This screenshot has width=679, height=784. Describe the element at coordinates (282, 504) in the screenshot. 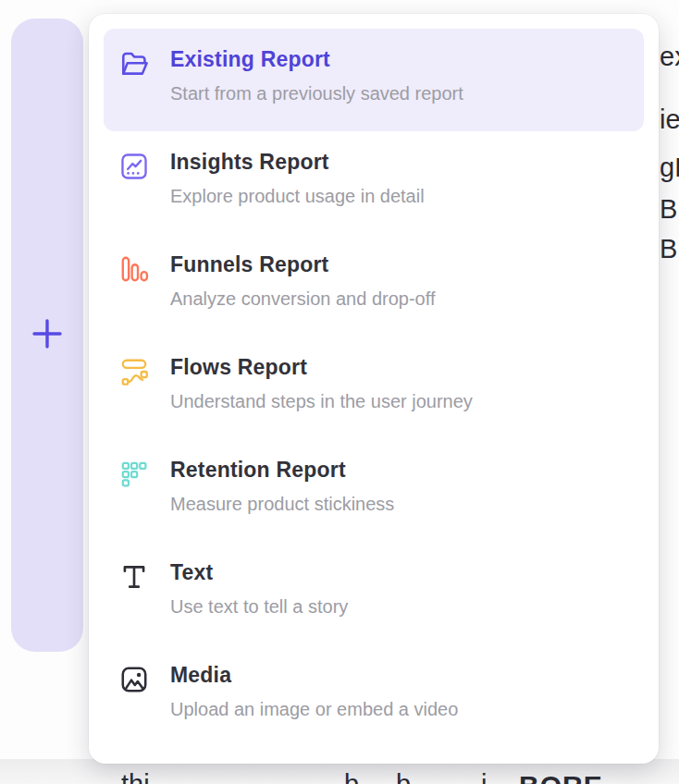

I see `menu-item-description: Measure product stickiness` at that location.